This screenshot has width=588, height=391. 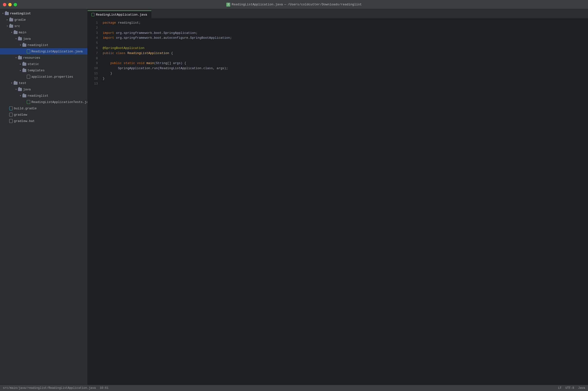 I want to click on tree-label: ReadingListApplication.java, so click(x=57, y=51).